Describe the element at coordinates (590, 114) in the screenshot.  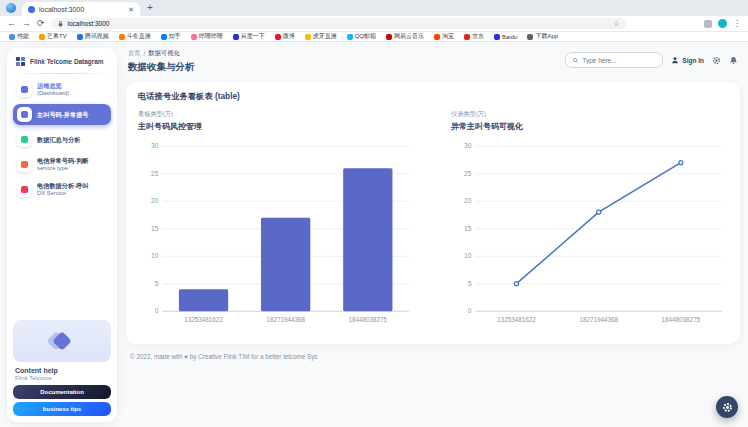
I see `line-chart-subtitle: 仪表类型(万)` at that location.